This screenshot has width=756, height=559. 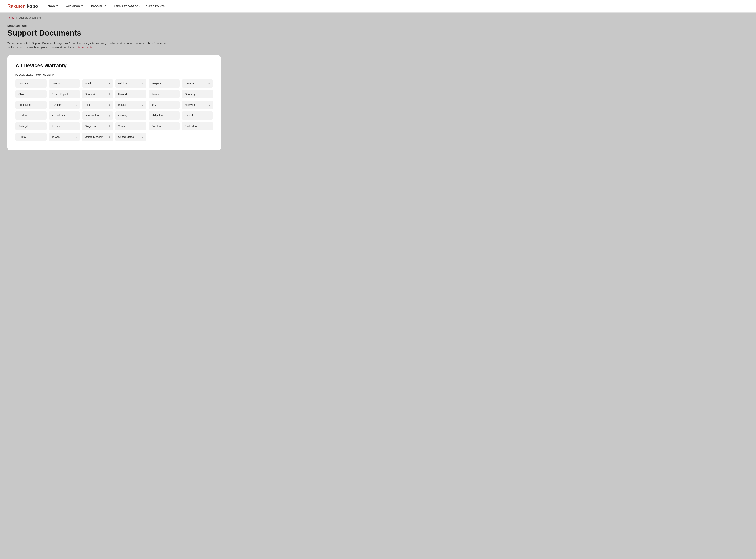 I want to click on nav-label: SUPER POINTS, so click(x=155, y=6).